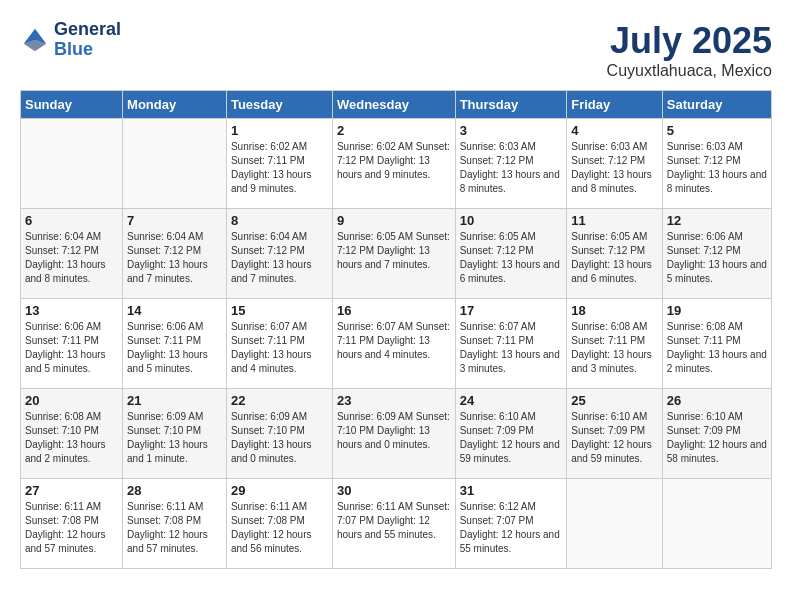 The image size is (792, 612). What do you see at coordinates (717, 310) in the screenshot?
I see `day-number: 19` at bounding box center [717, 310].